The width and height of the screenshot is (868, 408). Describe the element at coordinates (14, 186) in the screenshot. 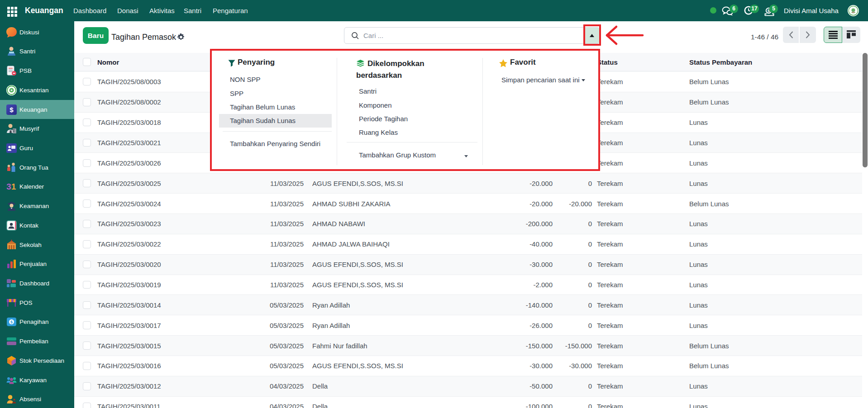

I see `svg-text: 1` at that location.